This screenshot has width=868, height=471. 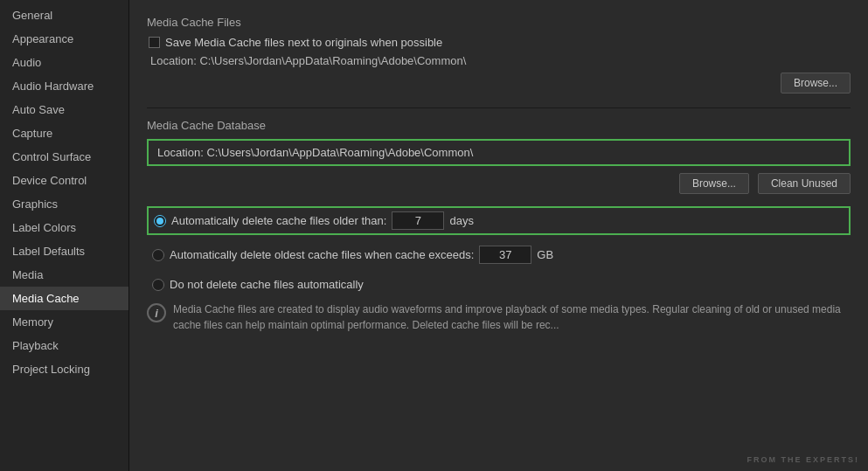 I want to click on auto-delete-days-label: Automatically delete cache files older t…, so click(x=279, y=220).